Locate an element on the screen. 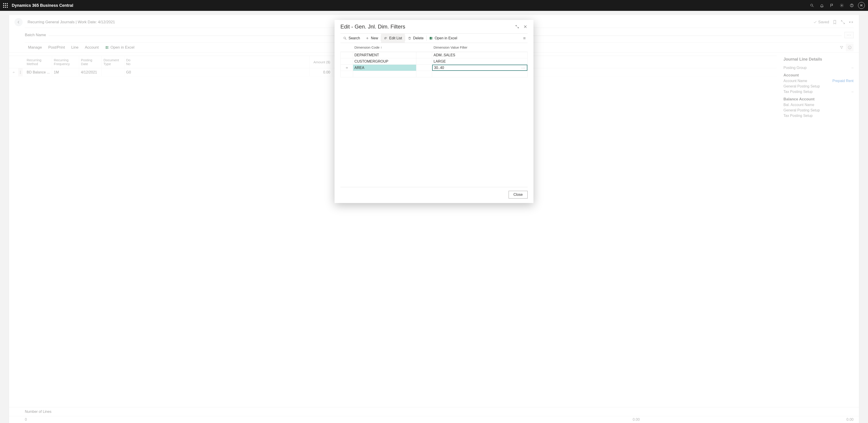 This screenshot has width=868, height=423. svg-text: X is located at coordinates (431, 38).